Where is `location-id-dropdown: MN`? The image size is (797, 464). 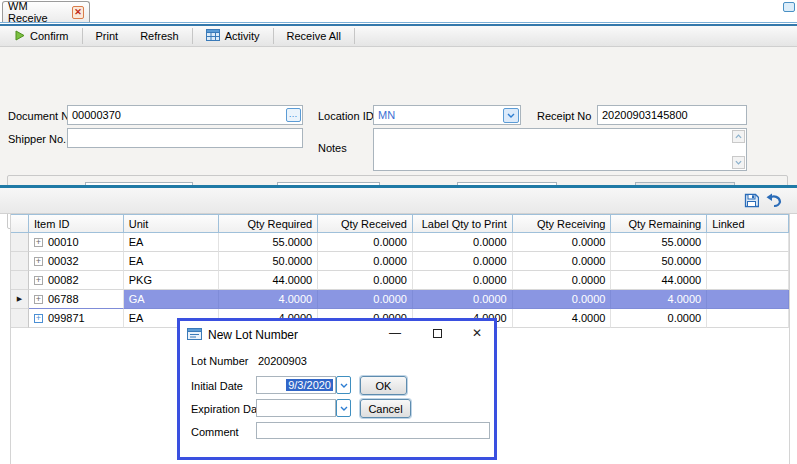 location-id-dropdown: MN is located at coordinates (447, 115).